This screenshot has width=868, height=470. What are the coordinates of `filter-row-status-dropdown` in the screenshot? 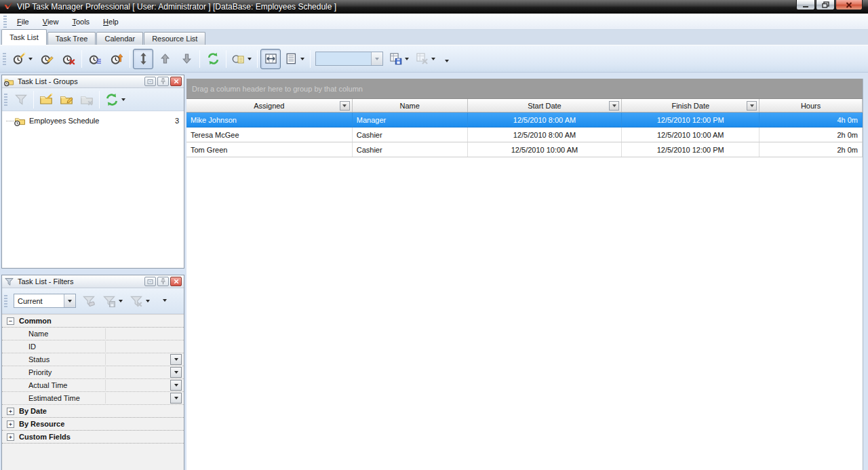 It's located at (176, 359).